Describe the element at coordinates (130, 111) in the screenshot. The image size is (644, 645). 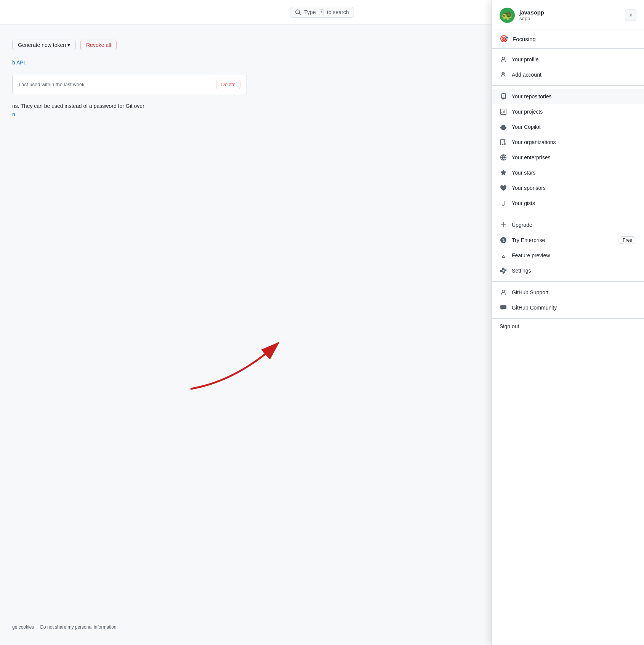
I see `info-text-block: ns. They can be used instead of a passwo…` at that location.